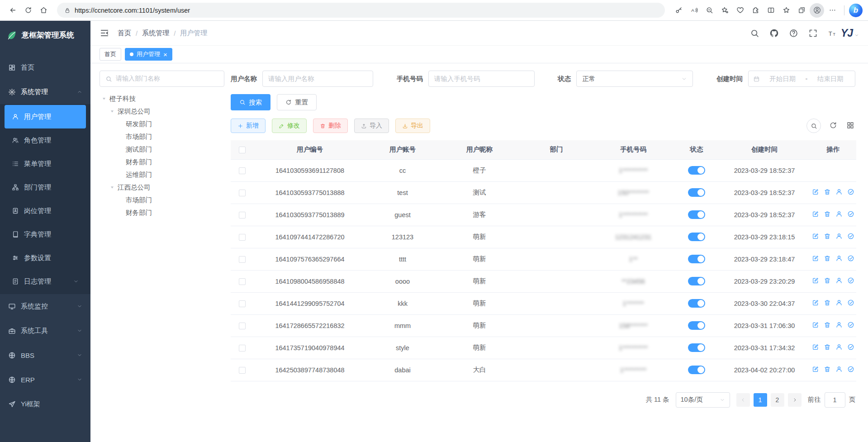  Describe the element at coordinates (45, 140) in the screenshot. I see `sidebar-item-role: 角色管理` at that location.